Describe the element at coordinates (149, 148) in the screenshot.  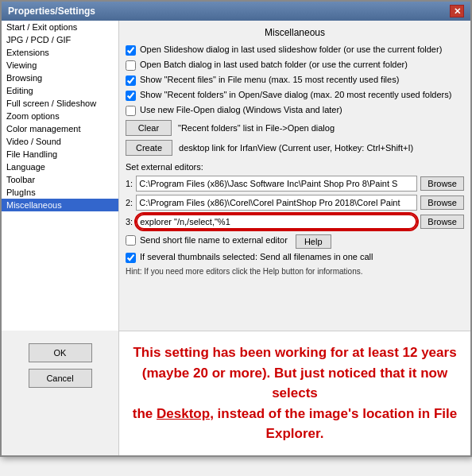
I see `create-button: Create` at that location.